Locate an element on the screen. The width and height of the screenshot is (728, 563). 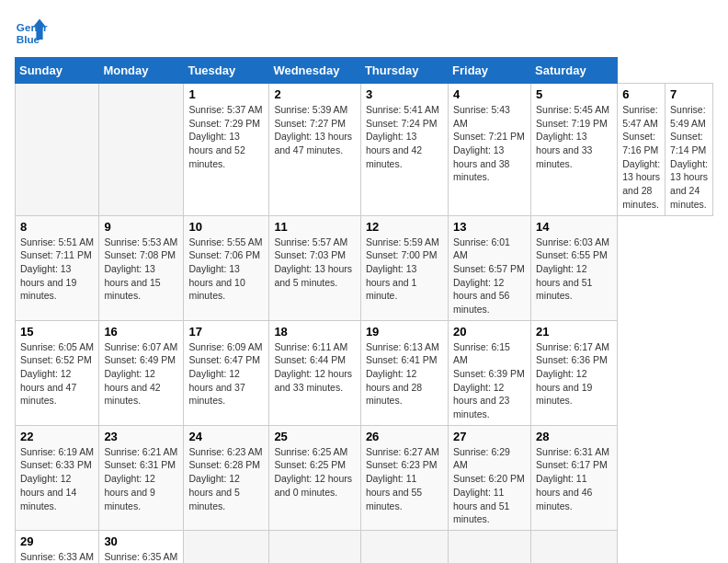
calendar-cell: 30Sunrise: 6:35 AMSunset: 6:12 PMDayligh… is located at coordinates (142, 546).